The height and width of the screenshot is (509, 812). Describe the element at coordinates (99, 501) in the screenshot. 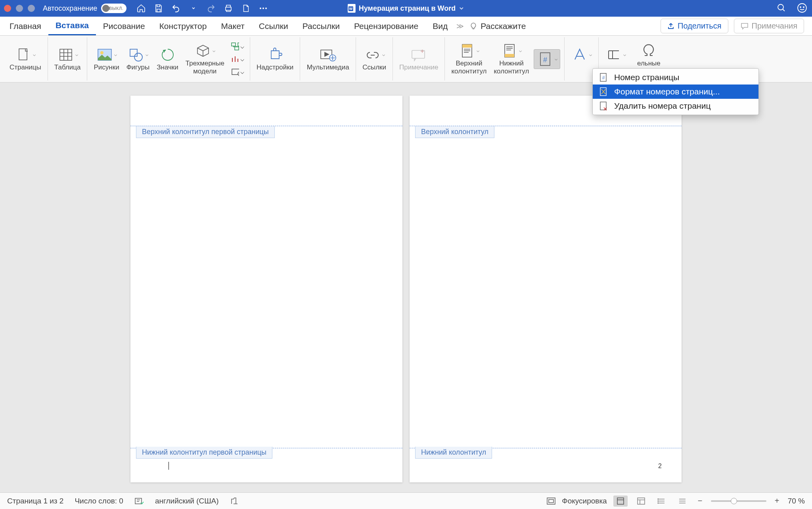

I see `status-words: Число слов: 0` at that location.